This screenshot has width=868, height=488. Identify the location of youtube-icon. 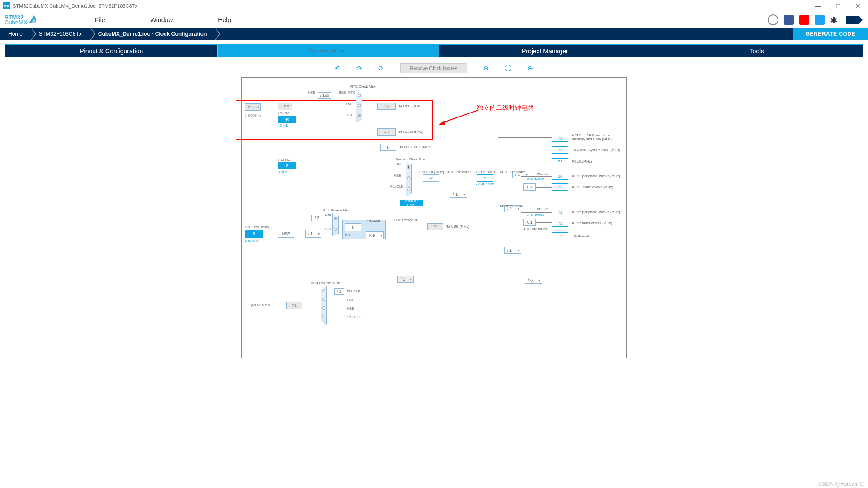
(804, 20).